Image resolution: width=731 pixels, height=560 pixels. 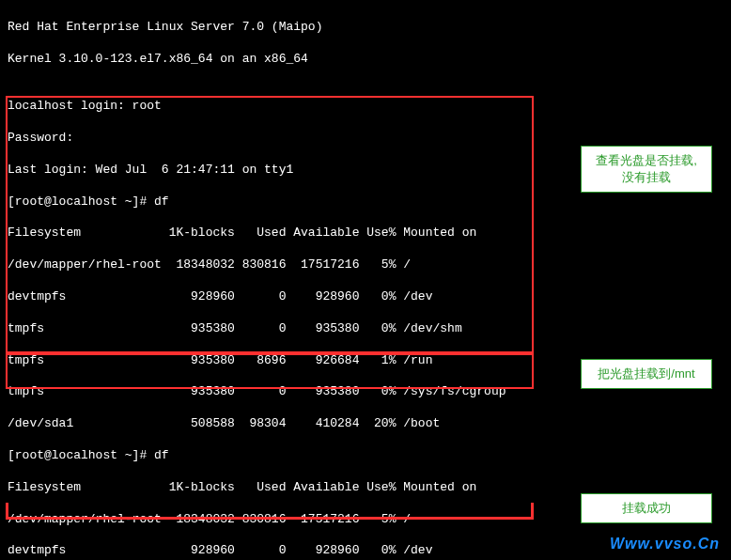 What do you see at coordinates (366, 139) in the screenshot?
I see `password-prompt: Password:` at bounding box center [366, 139].